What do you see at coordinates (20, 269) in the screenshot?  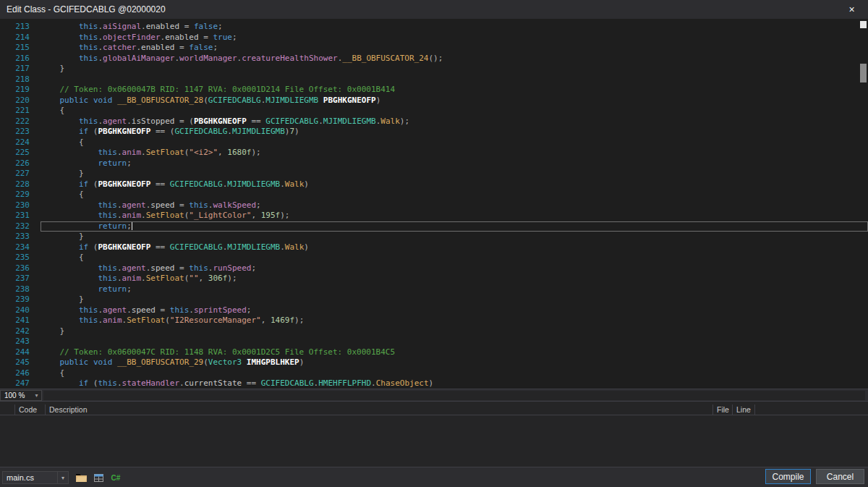 I see `line-number: 236` at bounding box center [20, 269].